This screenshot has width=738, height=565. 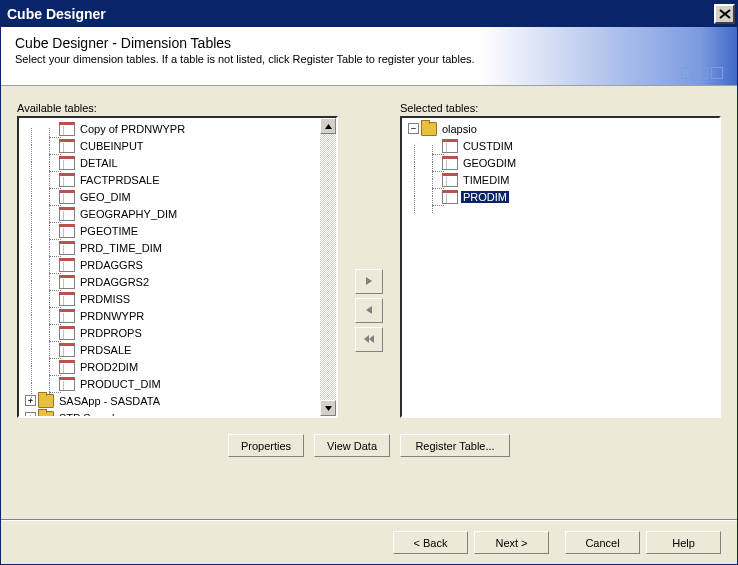 I want to click on table-row: TIMEDIM, so click(x=560, y=180).